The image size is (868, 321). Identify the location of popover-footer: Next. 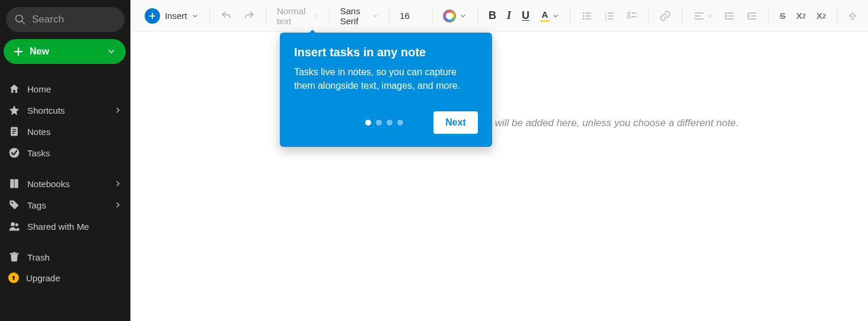
(386, 123).